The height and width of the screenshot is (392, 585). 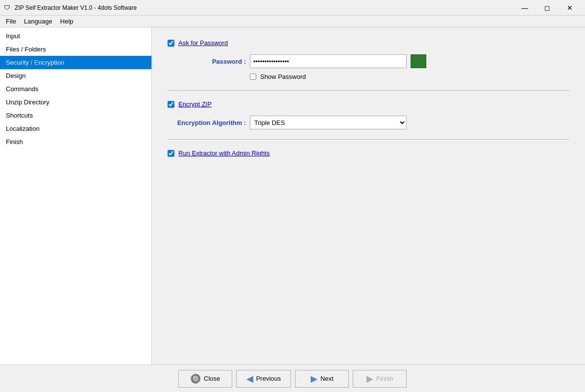 I want to click on maximize-button: ◻, so click(x=547, y=8).